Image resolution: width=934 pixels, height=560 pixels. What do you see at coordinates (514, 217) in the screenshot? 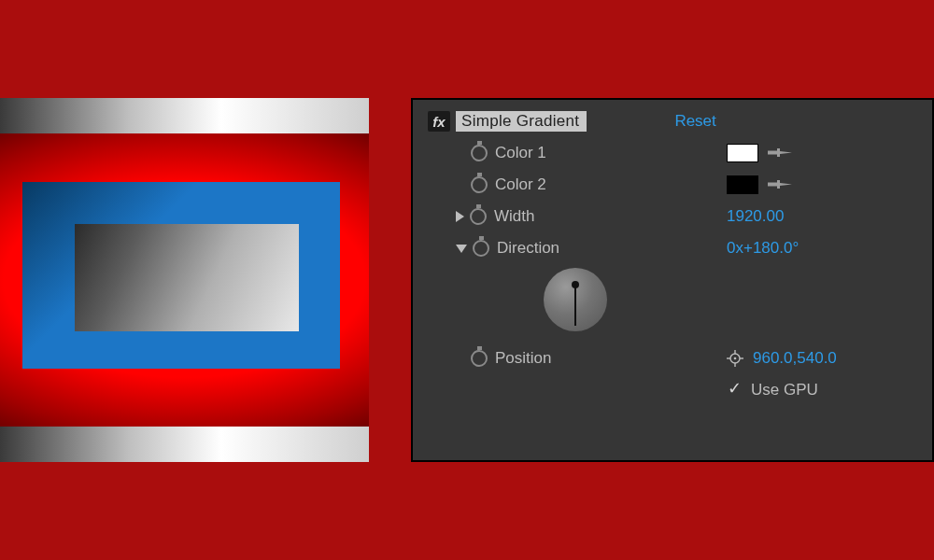
I see `param-label-width: Width` at bounding box center [514, 217].